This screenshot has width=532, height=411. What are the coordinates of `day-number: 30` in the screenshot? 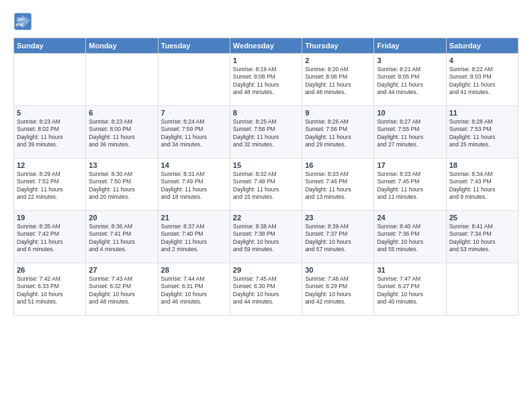 It's located at (338, 270).